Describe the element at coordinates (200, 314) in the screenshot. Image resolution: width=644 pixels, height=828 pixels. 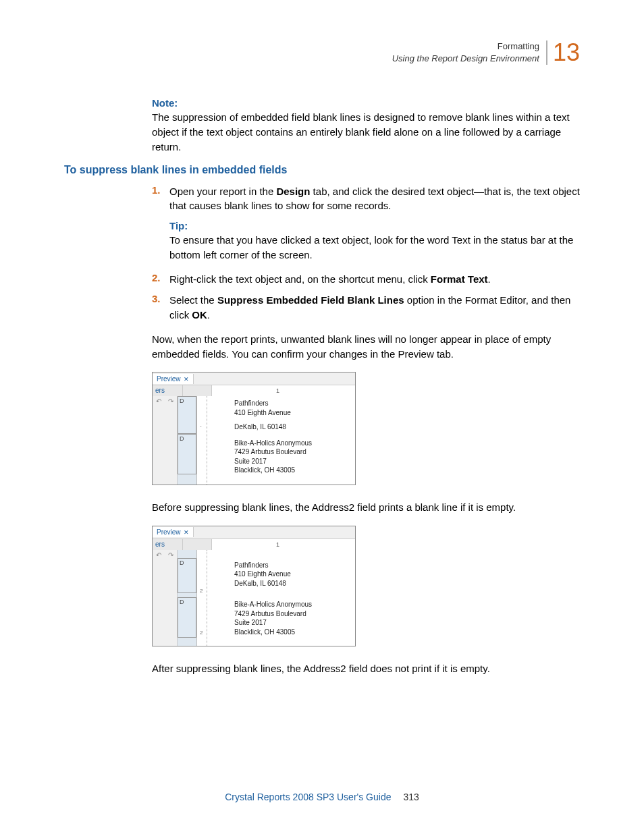
I see `step-3-bold2: OK` at that location.